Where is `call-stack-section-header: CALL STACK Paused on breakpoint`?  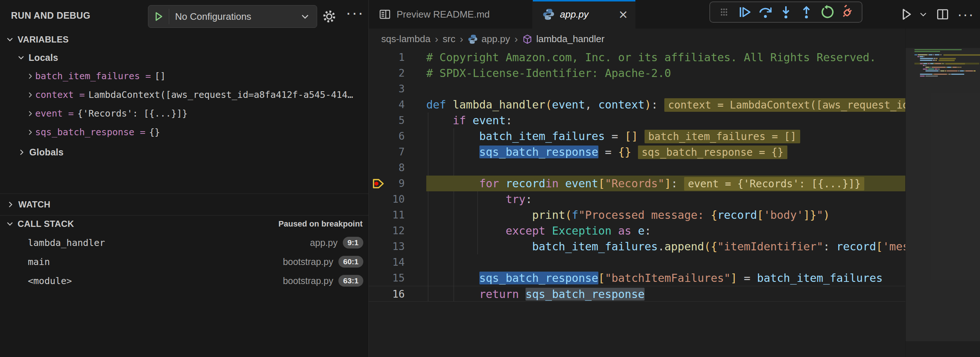
call-stack-section-header: CALL STACK Paused on breakpoint is located at coordinates (184, 224).